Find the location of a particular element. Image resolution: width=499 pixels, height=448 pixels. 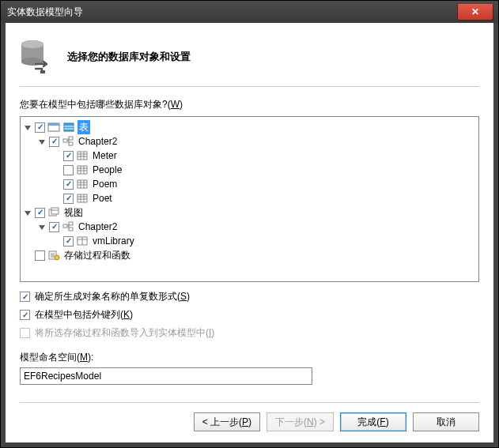

node-poet: Poet is located at coordinates (103, 198).